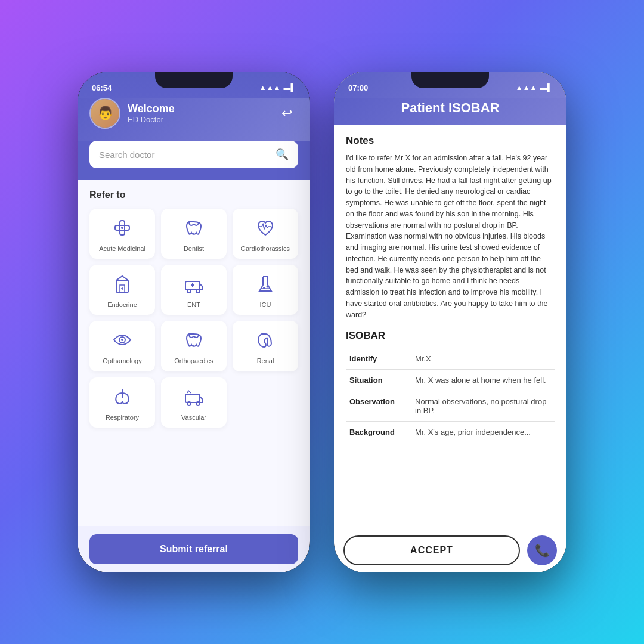 Image resolution: width=644 pixels, height=644 pixels. What do you see at coordinates (379, 432) in the screenshot?
I see `background-key: Background` at bounding box center [379, 432].